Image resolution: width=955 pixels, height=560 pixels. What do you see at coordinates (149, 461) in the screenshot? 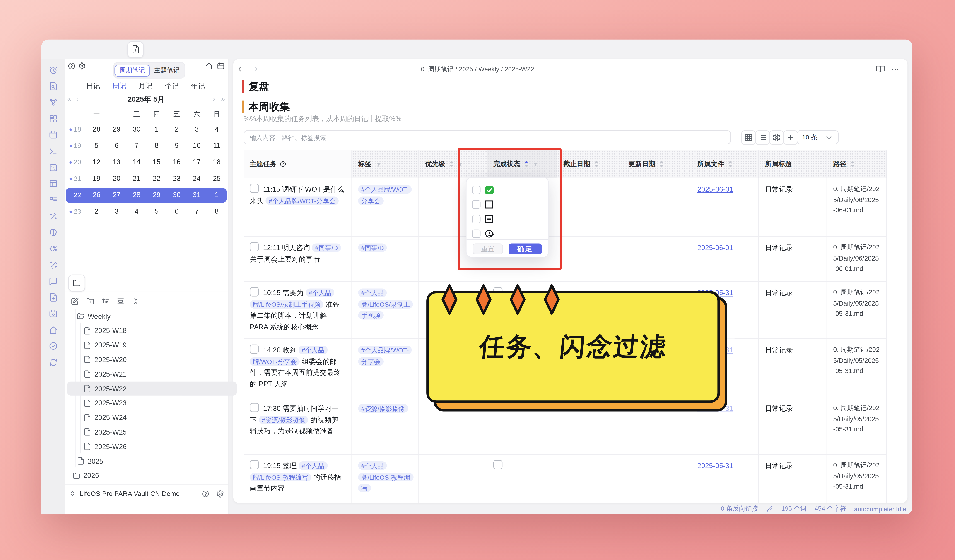
I see `tree-item-2025: 2025` at bounding box center [149, 461].